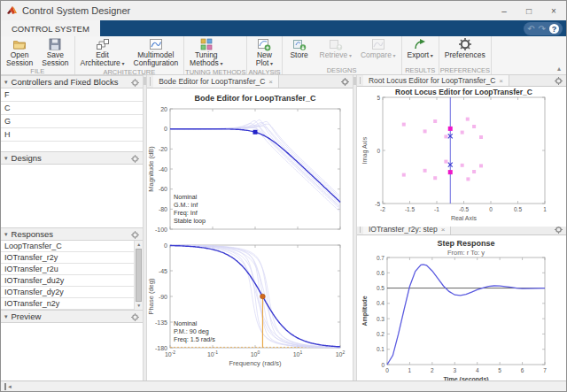 The height and width of the screenshot is (392, 567). I want to click on save-session-button: SaveSession, so click(55, 51).